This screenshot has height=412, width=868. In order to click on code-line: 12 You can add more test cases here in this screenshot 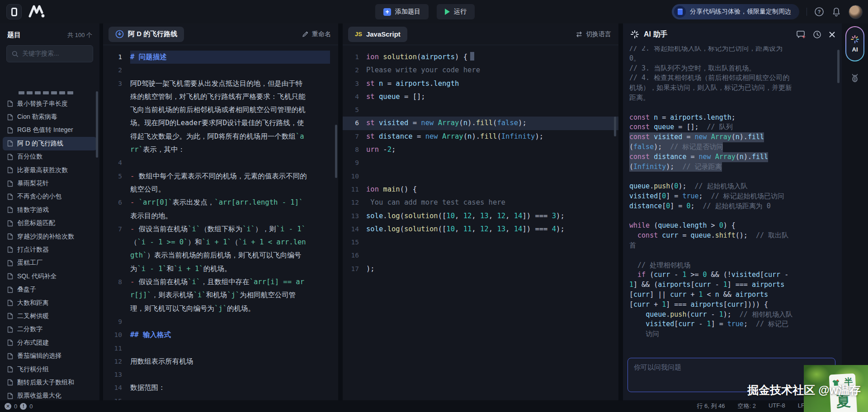, I will do `click(481, 202)`.